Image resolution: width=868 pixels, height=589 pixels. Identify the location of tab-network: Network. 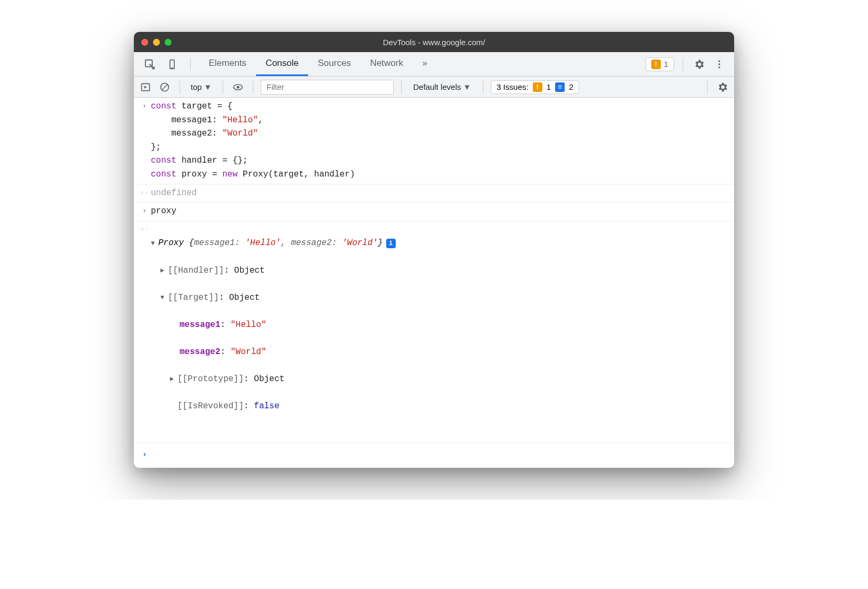
(387, 64).